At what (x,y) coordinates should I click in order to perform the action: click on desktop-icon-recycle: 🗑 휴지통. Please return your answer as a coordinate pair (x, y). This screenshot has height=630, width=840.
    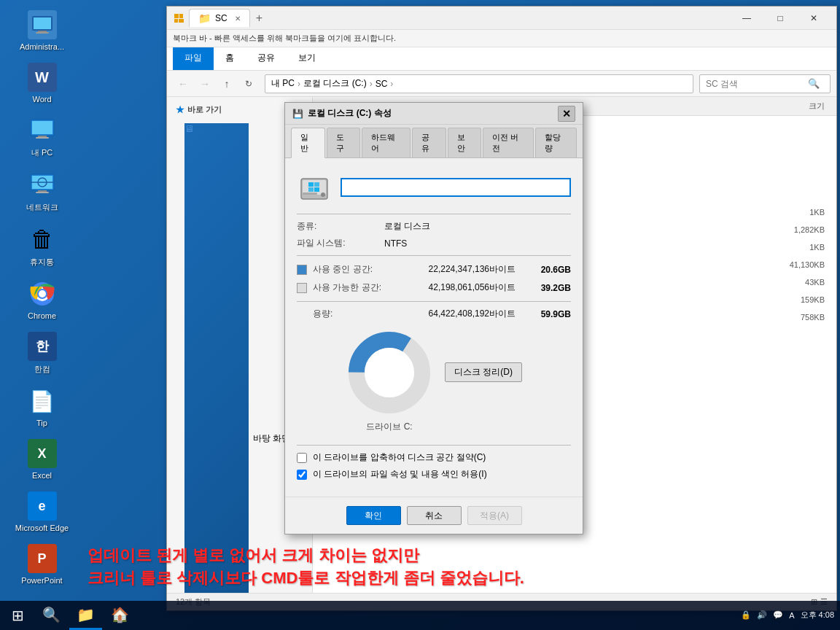
    Looking at the image, I should click on (42, 246).